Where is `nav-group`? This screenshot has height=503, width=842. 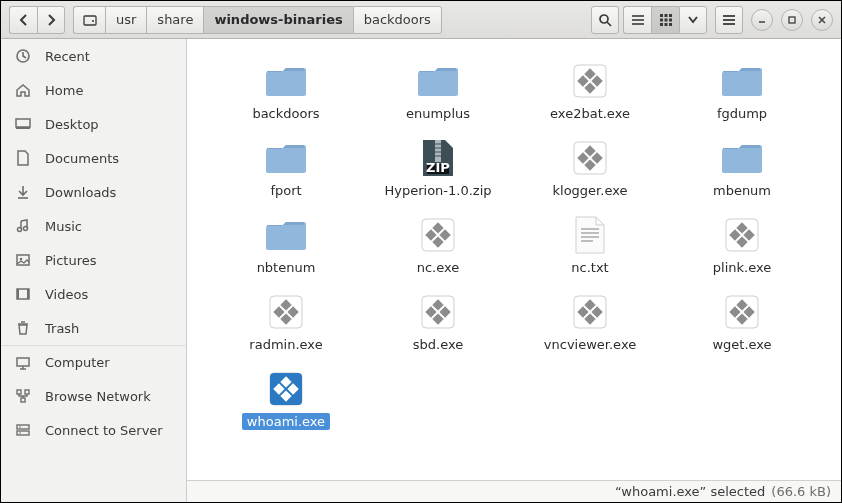 nav-group is located at coordinates (37, 20).